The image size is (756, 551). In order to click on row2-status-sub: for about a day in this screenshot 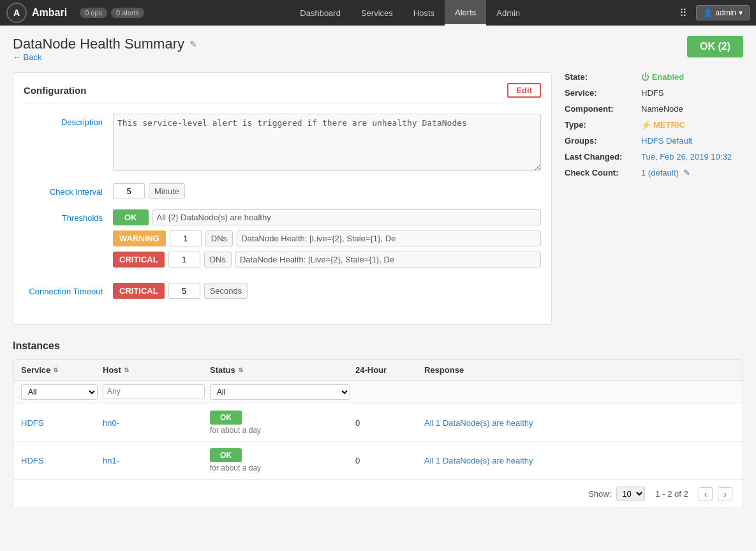, I will do `click(280, 468)`.